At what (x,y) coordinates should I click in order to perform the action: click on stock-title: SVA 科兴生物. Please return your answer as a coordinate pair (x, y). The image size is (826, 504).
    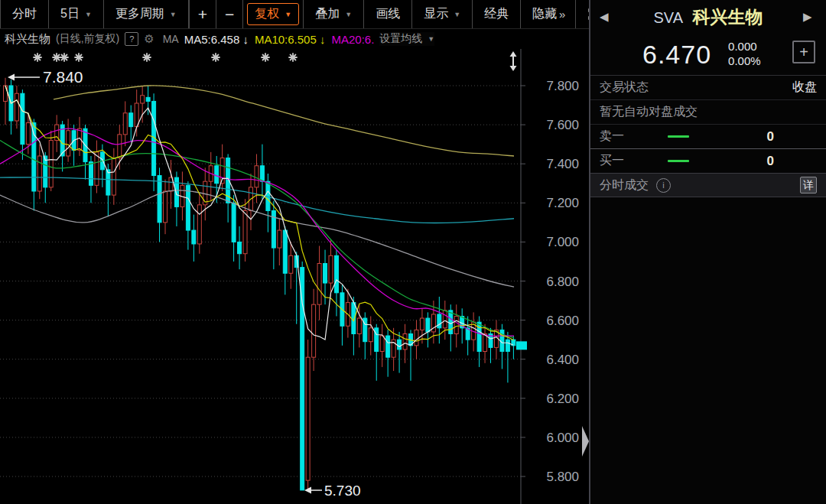
    Looking at the image, I should click on (708, 17).